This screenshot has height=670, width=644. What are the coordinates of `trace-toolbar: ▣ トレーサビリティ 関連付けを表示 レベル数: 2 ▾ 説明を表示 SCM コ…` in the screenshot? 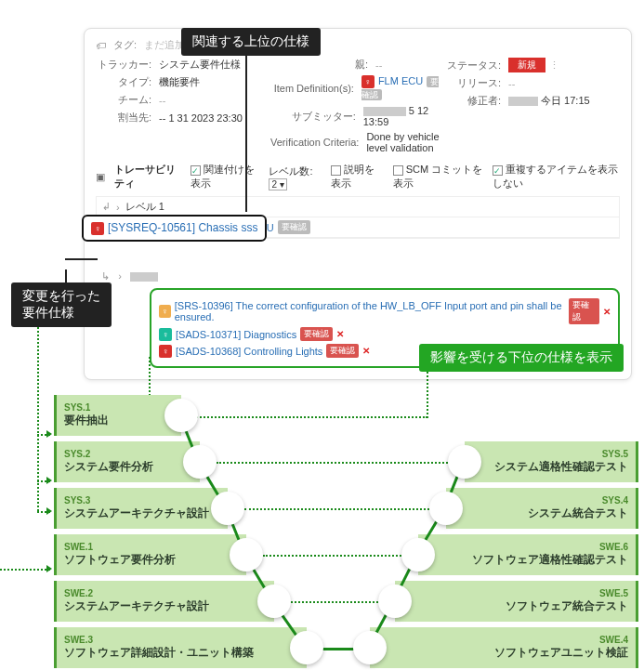 It's located at (358, 177).